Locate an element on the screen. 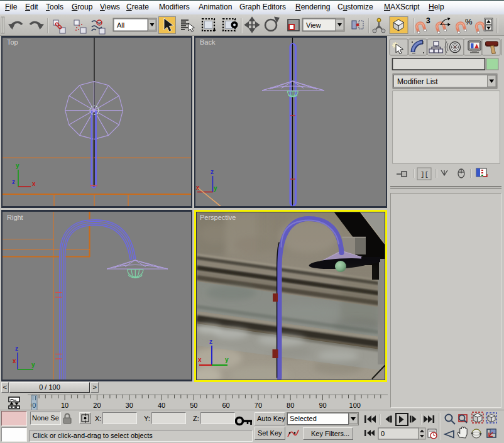  svg-text: 20 is located at coordinates (97, 405).